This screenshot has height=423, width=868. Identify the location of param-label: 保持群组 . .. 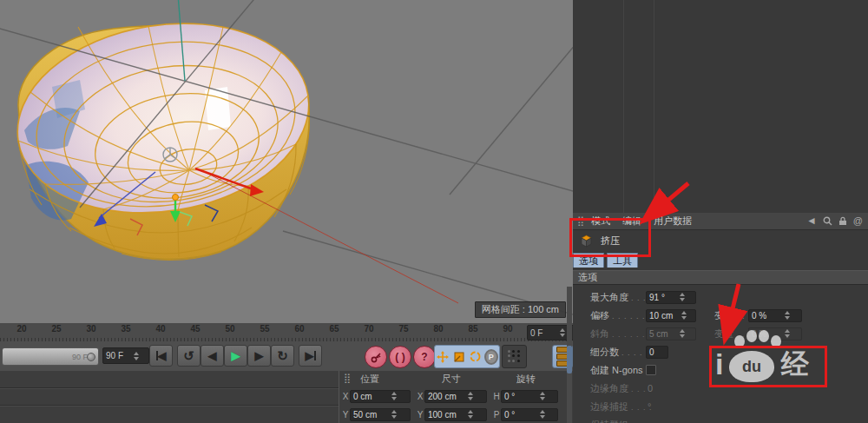
(615, 420).